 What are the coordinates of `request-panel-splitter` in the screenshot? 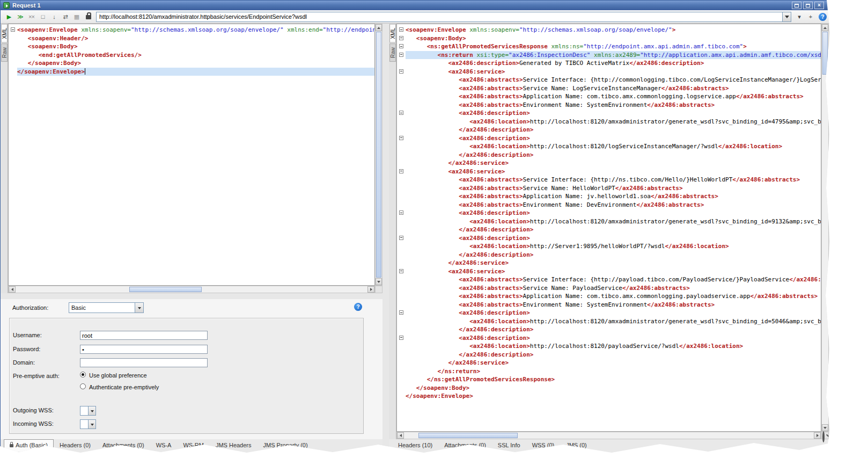 It's located at (192, 296).